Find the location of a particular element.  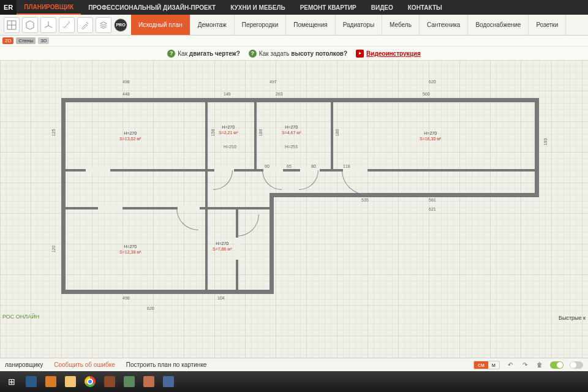

room-label: H=270S=16,30 м² is located at coordinates (430, 136).